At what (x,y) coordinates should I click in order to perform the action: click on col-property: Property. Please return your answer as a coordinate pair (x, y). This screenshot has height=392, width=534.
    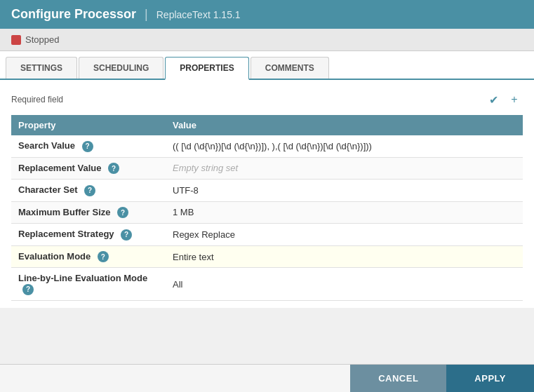
    Looking at the image, I should click on (88, 125).